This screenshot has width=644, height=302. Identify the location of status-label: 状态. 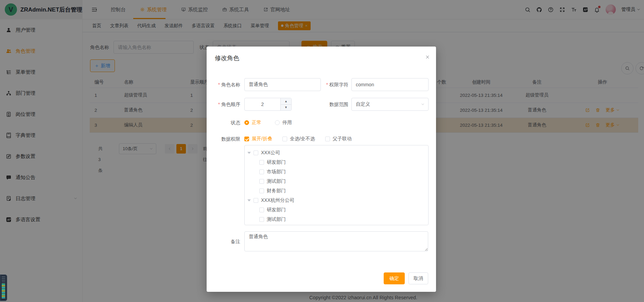
(224, 123).